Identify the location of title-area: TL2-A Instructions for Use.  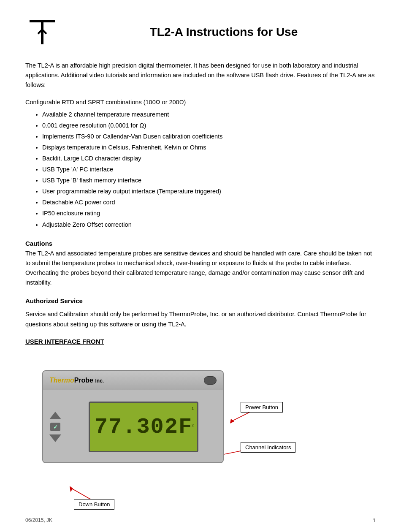
(224, 26).